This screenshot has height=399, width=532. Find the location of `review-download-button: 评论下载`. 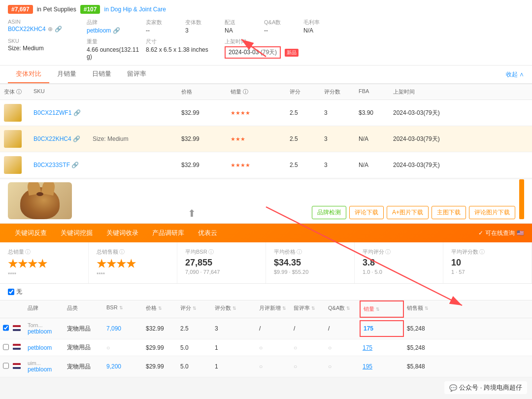

review-download-button: 评论下载 is located at coordinates (366, 213).